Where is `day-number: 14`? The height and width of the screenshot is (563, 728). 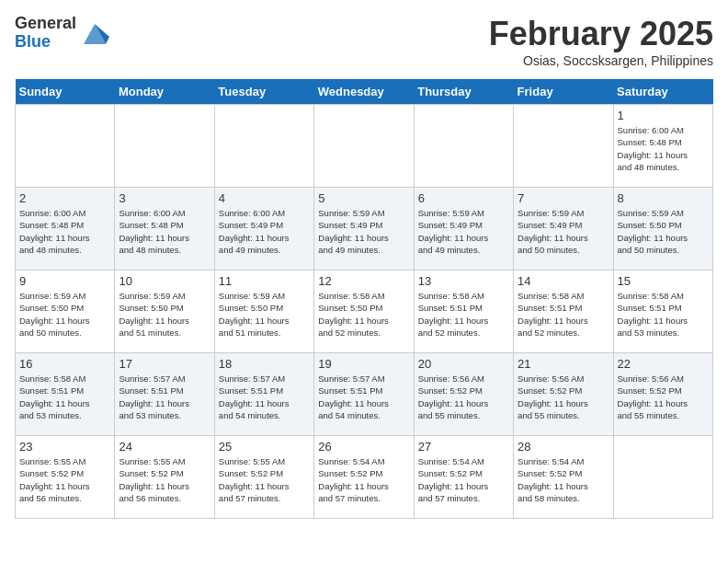 day-number: 14 is located at coordinates (563, 282).